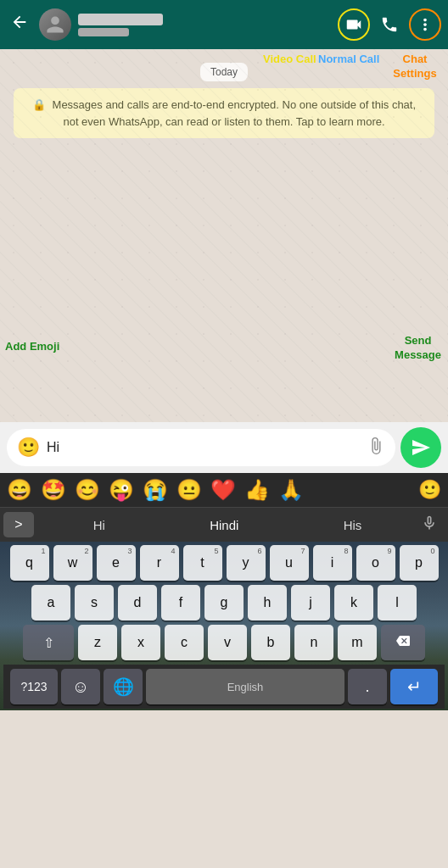 The width and height of the screenshot is (448, 868). I want to click on prediction-word-1: Hi, so click(99, 526).